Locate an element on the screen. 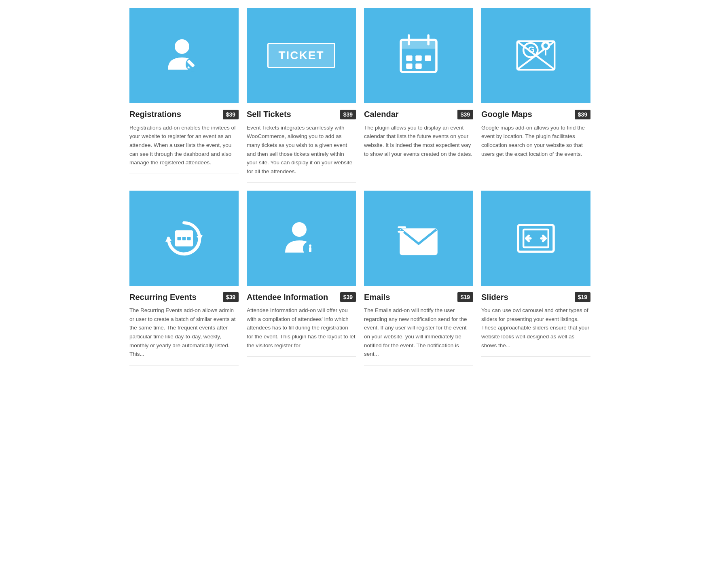 The width and height of the screenshot is (728, 563). calendar-separator is located at coordinates (419, 165).